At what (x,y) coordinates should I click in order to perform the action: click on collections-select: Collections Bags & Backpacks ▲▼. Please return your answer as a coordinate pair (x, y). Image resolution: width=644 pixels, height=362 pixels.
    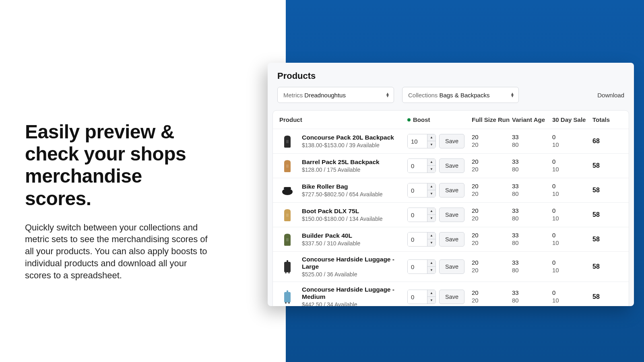
    Looking at the image, I should click on (460, 95).